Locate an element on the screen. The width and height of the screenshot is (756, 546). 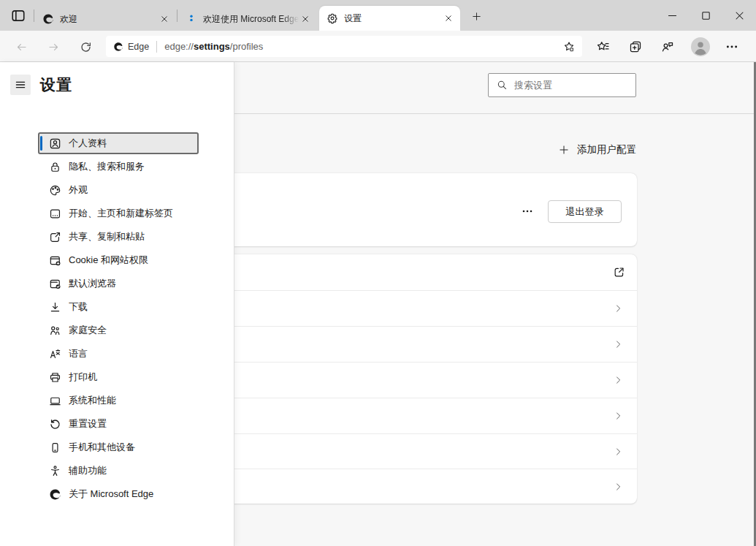
gear-icon is located at coordinates (332, 18).